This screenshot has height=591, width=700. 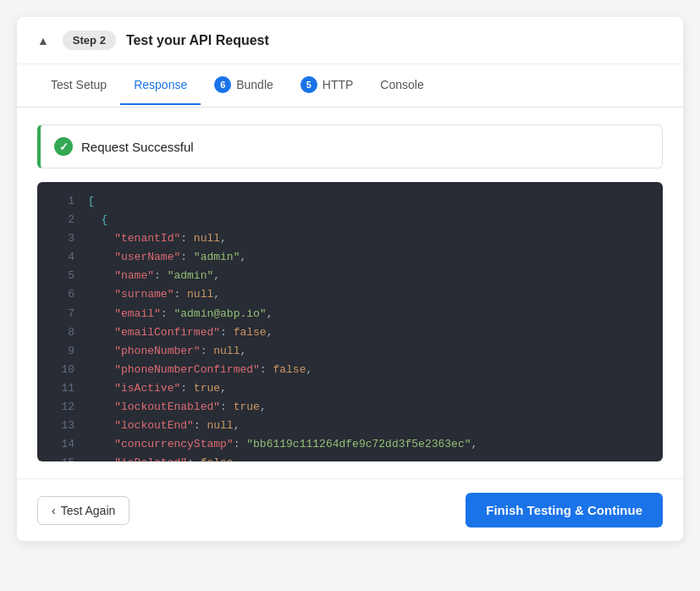 I want to click on code-line-3: 3 "tenantId": null,, so click(x=350, y=239).